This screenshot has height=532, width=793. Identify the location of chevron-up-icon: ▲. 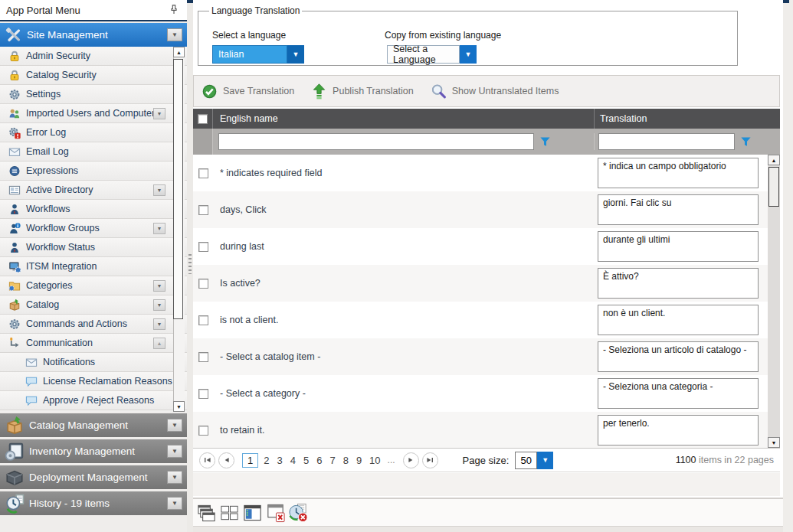
(159, 343).